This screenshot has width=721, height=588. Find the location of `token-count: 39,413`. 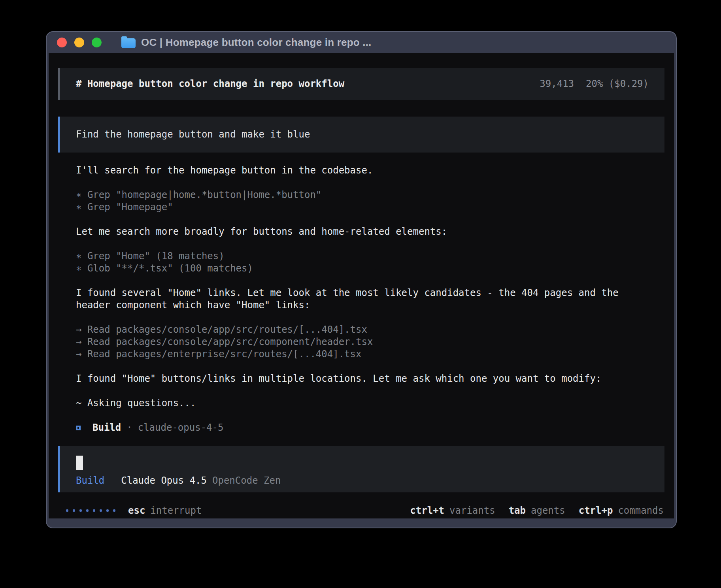

token-count: 39,413 is located at coordinates (557, 84).